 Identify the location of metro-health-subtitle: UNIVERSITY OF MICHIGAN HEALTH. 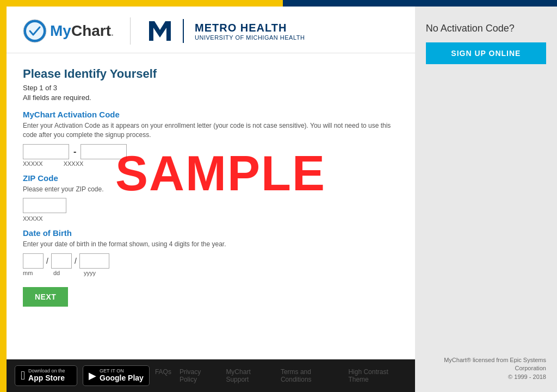
(250, 38).